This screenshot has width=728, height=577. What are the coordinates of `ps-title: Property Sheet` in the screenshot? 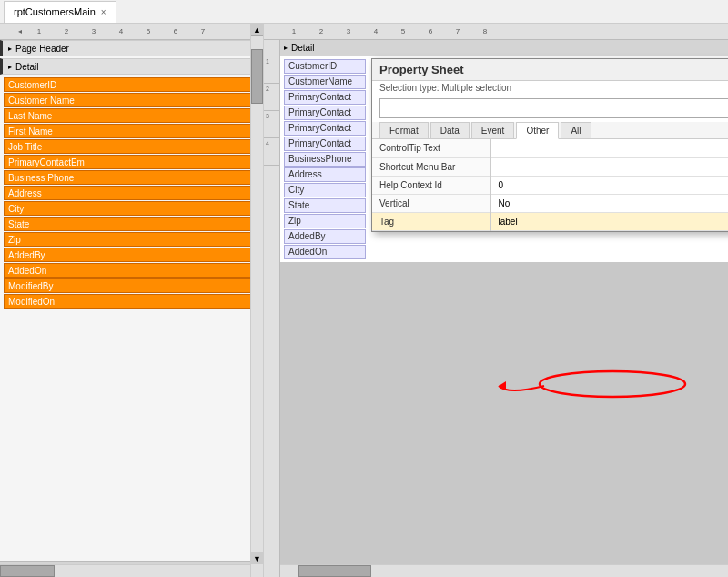 It's located at (421, 69).